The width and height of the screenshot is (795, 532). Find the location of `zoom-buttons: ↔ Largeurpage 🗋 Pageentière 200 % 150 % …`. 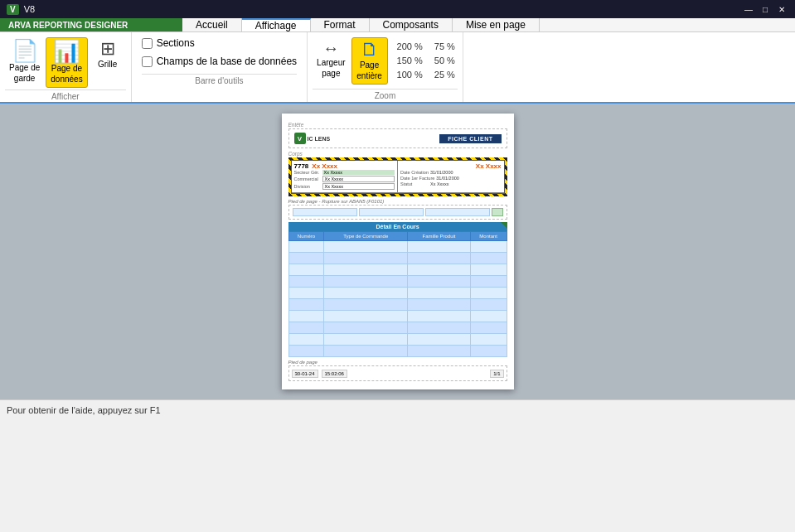

zoom-buttons: ↔ Largeurpage 🗋 Pageentière 200 % 150 % … is located at coordinates (385, 61).